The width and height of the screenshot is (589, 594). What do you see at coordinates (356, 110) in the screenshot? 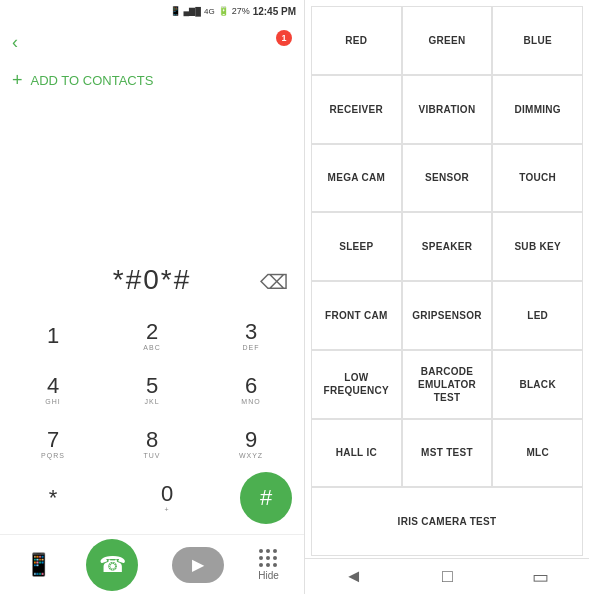
I see `grid-cell-1-0: RECEIVER` at bounding box center [356, 110].